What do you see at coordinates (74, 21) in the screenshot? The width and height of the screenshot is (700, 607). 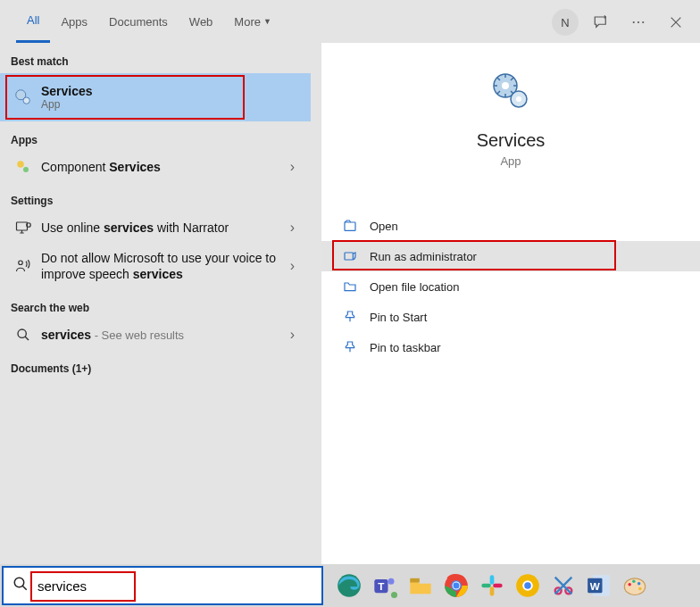 I see `tab-apps: Apps` at bounding box center [74, 21].